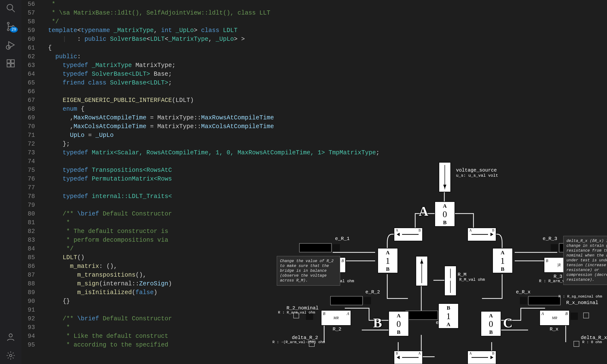 The image size is (607, 364). I want to click on bond-A-right: AB, so click(482, 234).